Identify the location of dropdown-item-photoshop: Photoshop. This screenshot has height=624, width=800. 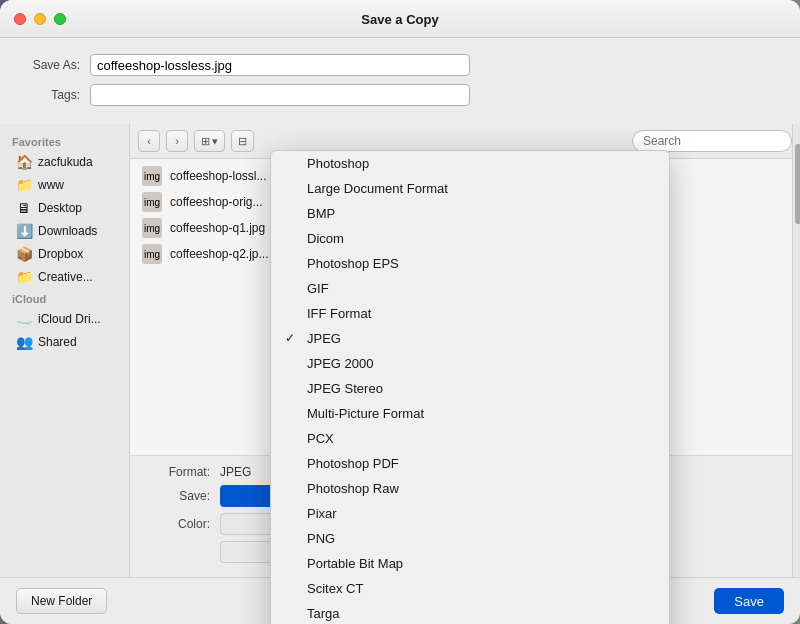
(470, 164).